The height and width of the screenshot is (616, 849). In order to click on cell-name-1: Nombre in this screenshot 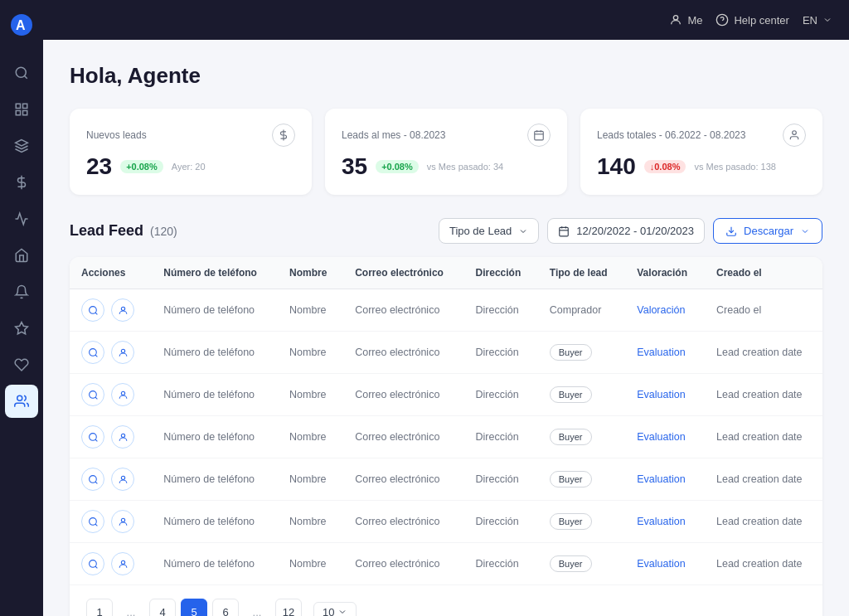, I will do `click(310, 353)`.